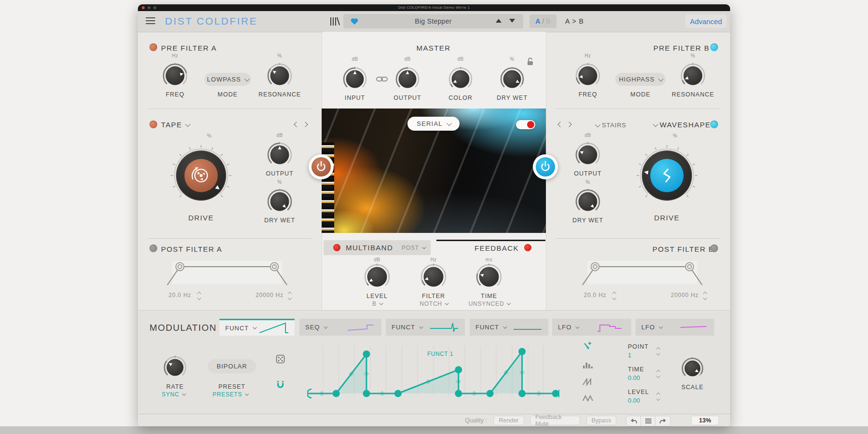 The width and height of the screenshot is (868, 434). I want to click on mod-point-value: 1, so click(630, 355).